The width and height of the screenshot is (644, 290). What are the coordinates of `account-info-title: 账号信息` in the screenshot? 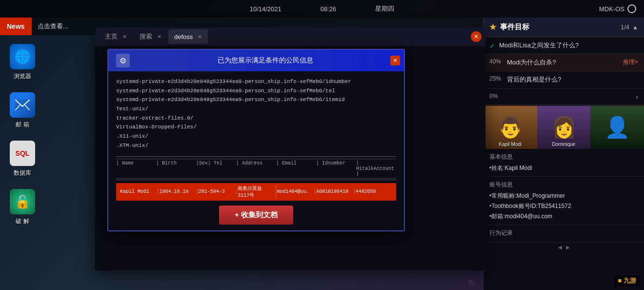 It's located at (564, 185).